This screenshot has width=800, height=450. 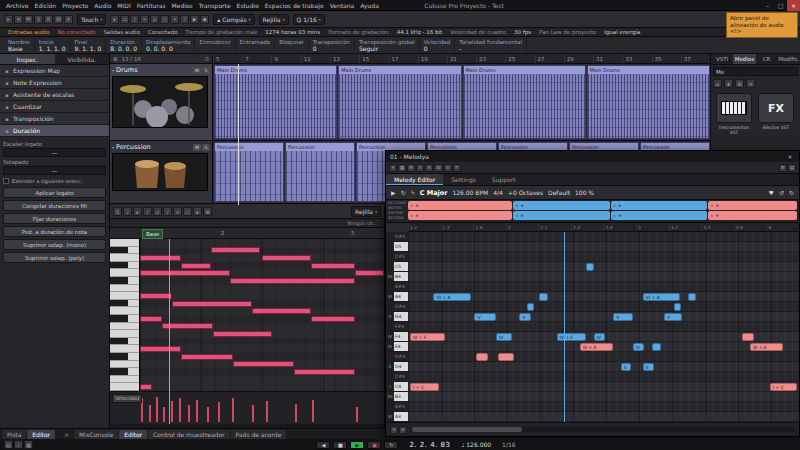 What do you see at coordinates (789, 59) in the screenshot?
I see `right-zone-tab-modific: Modific.` at bounding box center [789, 59].